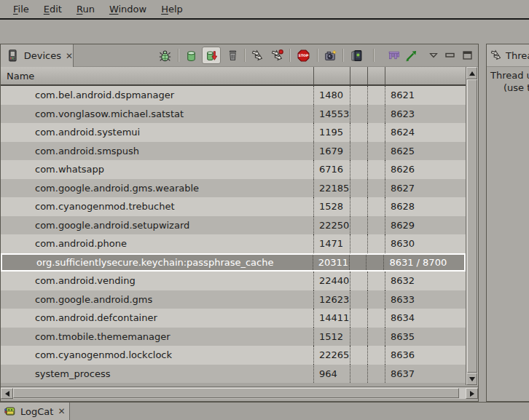 This screenshot has width=529, height=420. I want to click on table-row: com.vonglasow.michael.satstat145538623, so click(233, 114).